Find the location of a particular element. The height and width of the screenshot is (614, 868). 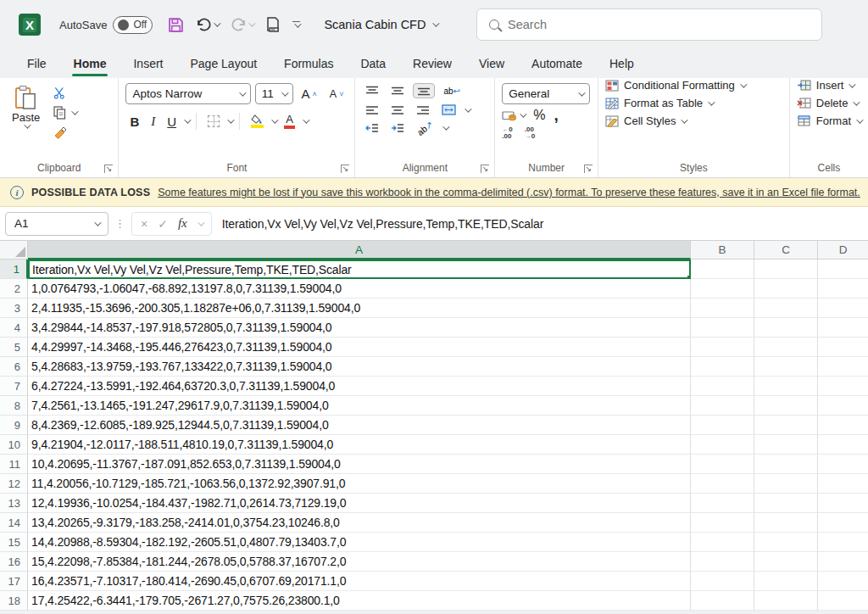

accounting-format-button is located at coordinates (514, 115).